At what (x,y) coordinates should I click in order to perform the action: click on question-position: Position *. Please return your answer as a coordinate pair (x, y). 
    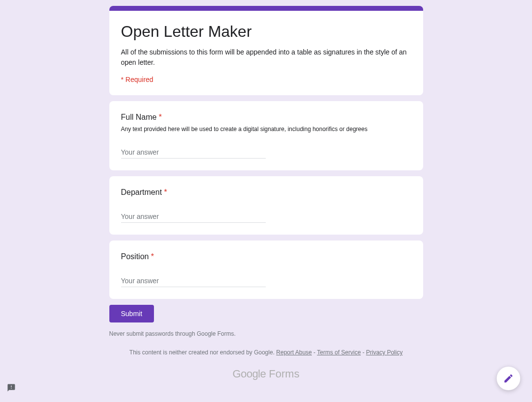
    Looking at the image, I should click on (266, 270).